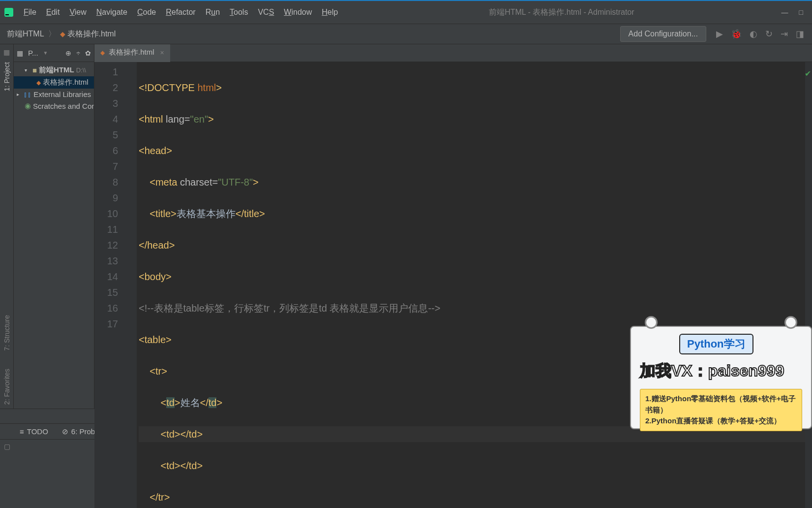  What do you see at coordinates (46, 53) in the screenshot?
I see `dropdown-icon: ▼` at bounding box center [46, 53].